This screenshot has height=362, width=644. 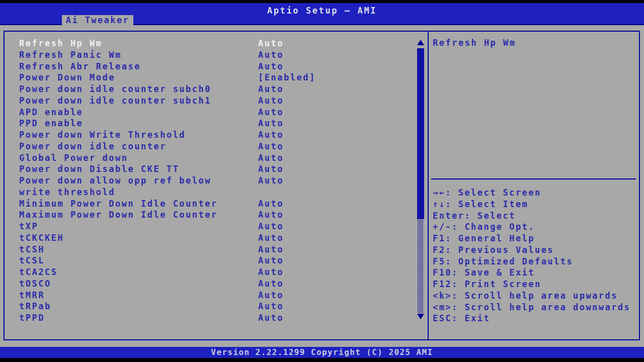 What do you see at coordinates (536, 285) in the screenshot?
I see `key-binding: F12: Print Screen` at bounding box center [536, 285].